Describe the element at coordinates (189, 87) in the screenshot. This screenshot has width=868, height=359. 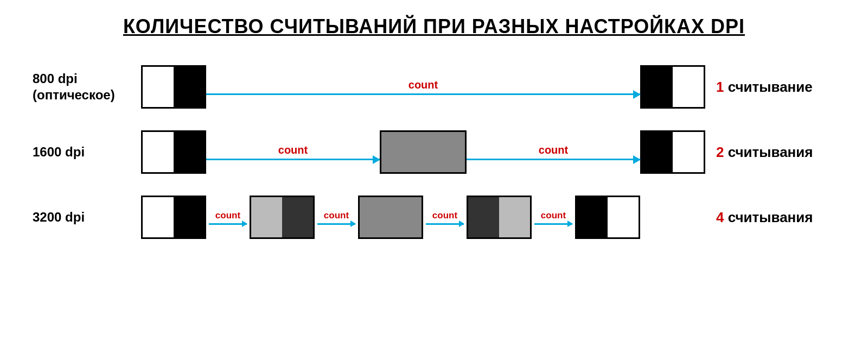
I see `sensor-half-black` at that location.